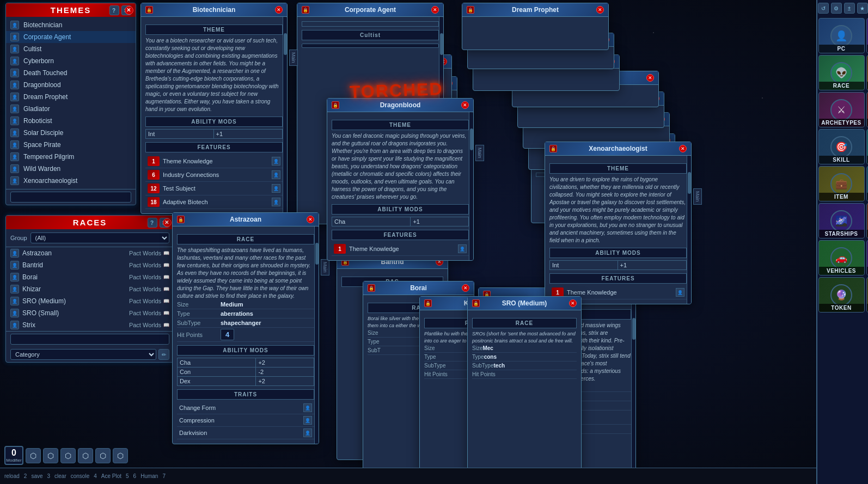 Image resolution: width=868 pixels, height=484 pixels. I want to click on corporate-agent-lock: 🔒, so click(305, 10).